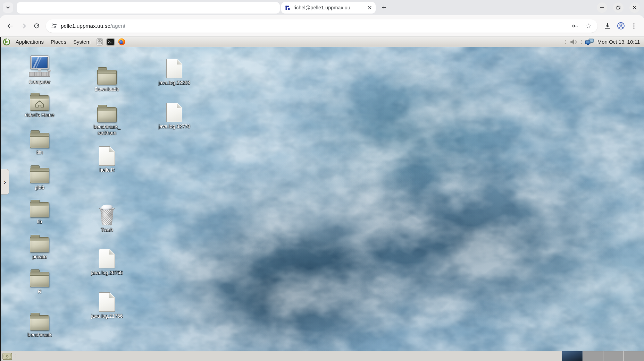 Image resolution: width=644 pixels, height=361 pixels. I want to click on desktop-icon-label: richel's Home, so click(40, 115).